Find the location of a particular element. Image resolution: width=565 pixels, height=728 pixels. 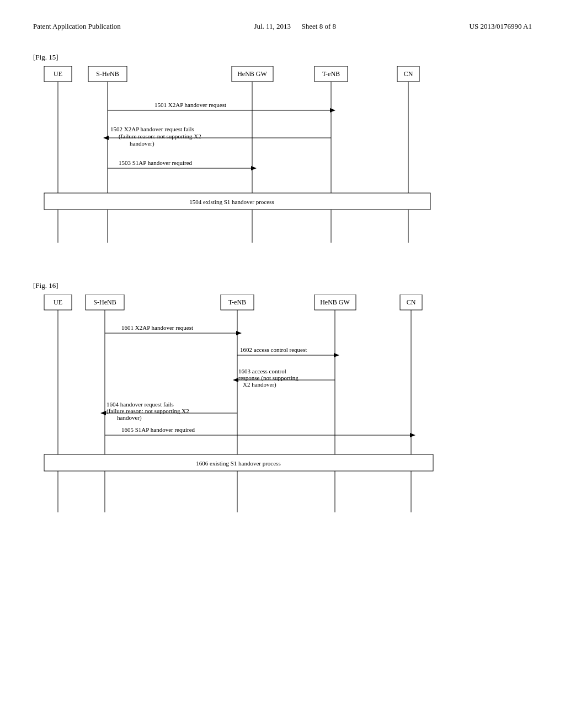

page-header: Patent Application Publication Jul. 11, … is located at coordinates (282, 26).